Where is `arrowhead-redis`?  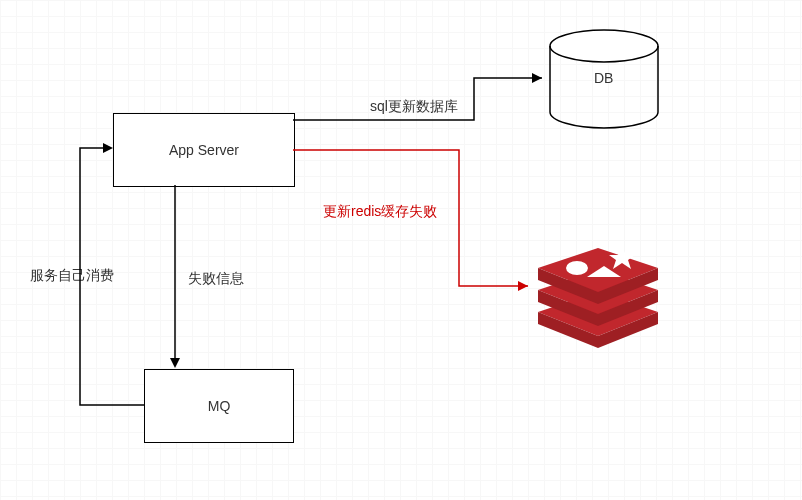
arrowhead-redis is located at coordinates (523, 286).